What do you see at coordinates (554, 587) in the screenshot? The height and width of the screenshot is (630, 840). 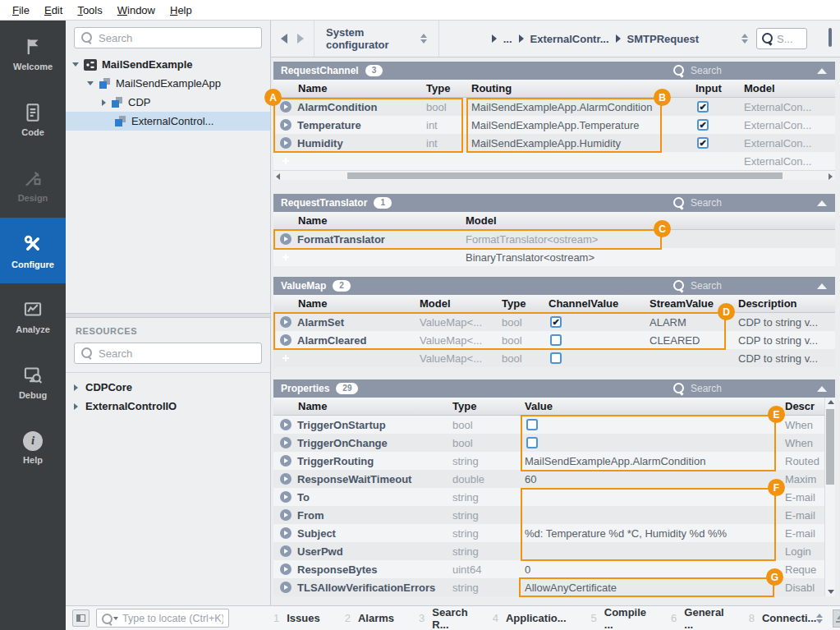 I see `table-row: TLSAllowVerificationErrors string AllowA…` at bounding box center [554, 587].